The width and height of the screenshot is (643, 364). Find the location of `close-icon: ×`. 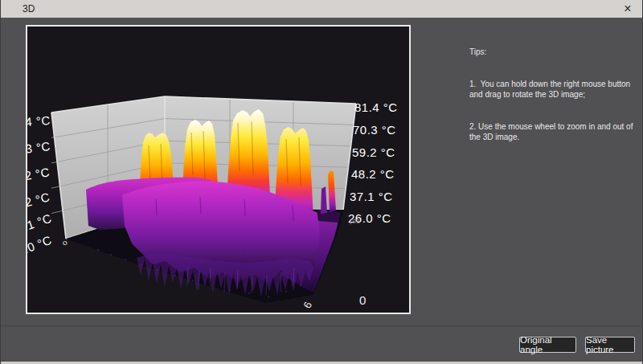

close-icon: × is located at coordinates (628, 9).